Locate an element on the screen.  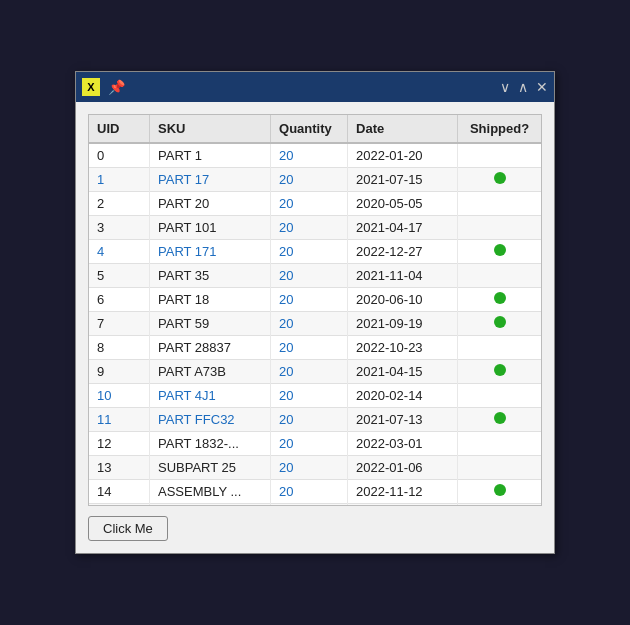
cell-date: 2021-11-04 is located at coordinates (403, 276).